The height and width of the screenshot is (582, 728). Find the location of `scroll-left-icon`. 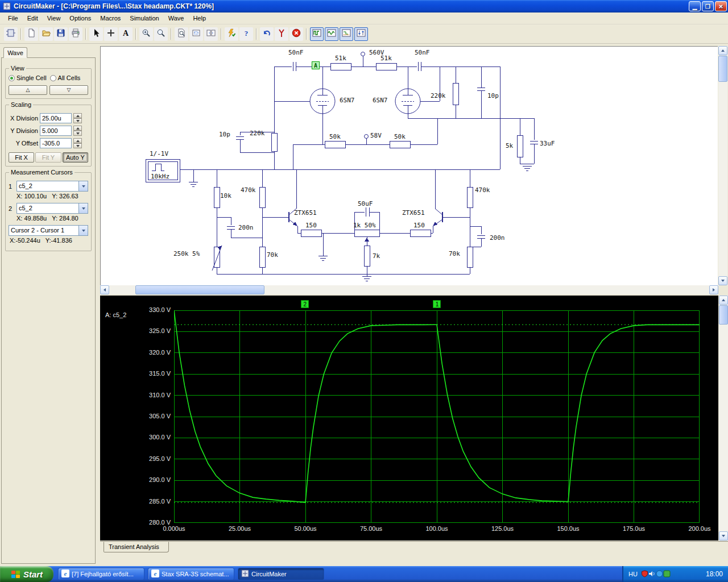

scroll-left-icon is located at coordinates (105, 290).